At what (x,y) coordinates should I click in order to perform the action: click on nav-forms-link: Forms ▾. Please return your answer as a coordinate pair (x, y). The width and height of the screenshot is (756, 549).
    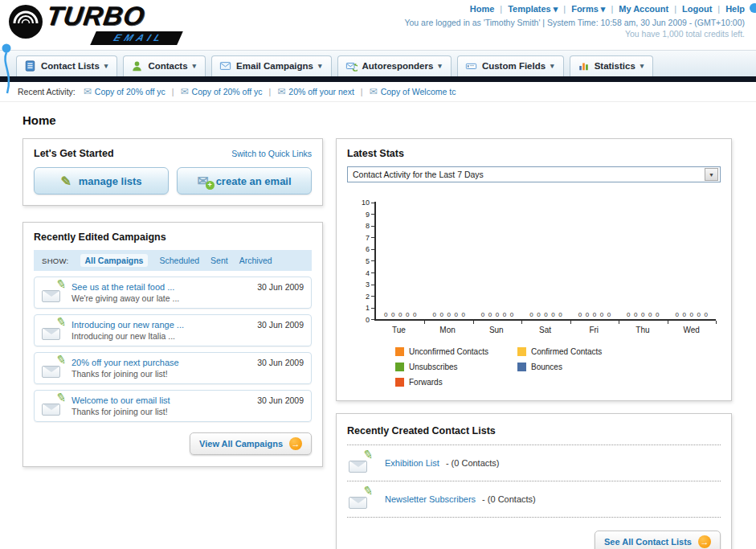
    Looking at the image, I should click on (582, 9).